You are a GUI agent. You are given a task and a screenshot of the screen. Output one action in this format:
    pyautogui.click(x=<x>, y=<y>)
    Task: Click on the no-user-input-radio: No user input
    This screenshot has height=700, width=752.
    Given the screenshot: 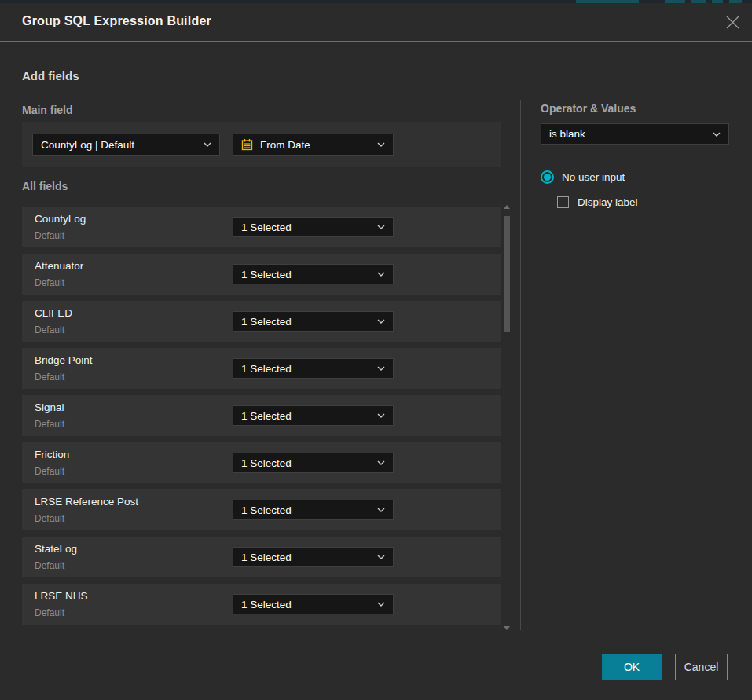 What is the action you would take?
    pyautogui.click(x=583, y=178)
    